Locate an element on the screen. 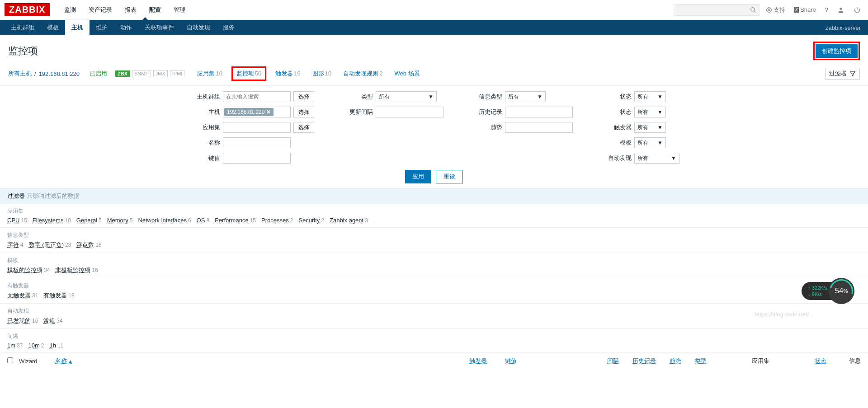 This screenshot has height=408, width=868. tab-items-highlight: 监控项50 is located at coordinates (249, 74).